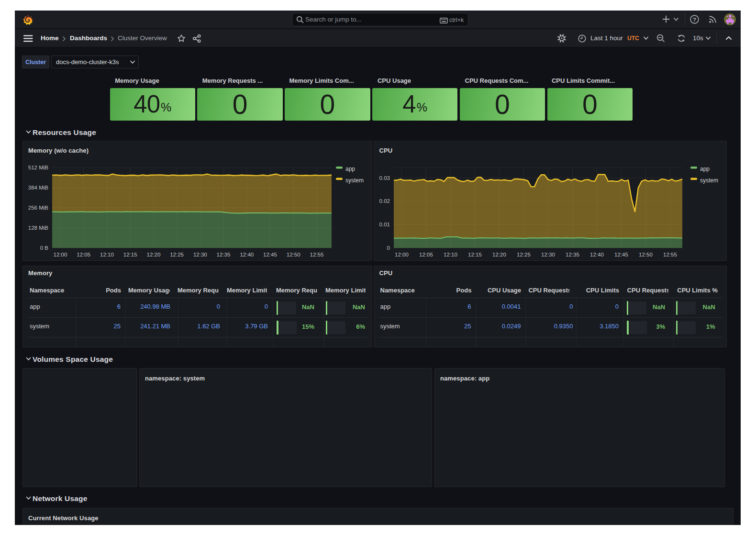 Image resolution: width=756 pixels, height=536 pixels. What do you see at coordinates (388, 248) in the screenshot?
I see `svg-text: 0` at bounding box center [388, 248].